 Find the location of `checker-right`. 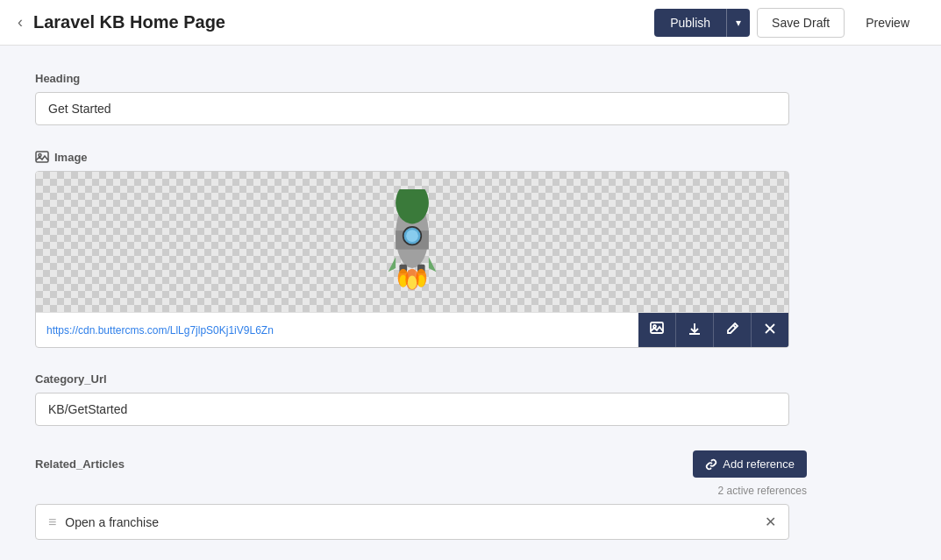

checker-right is located at coordinates (649, 242).